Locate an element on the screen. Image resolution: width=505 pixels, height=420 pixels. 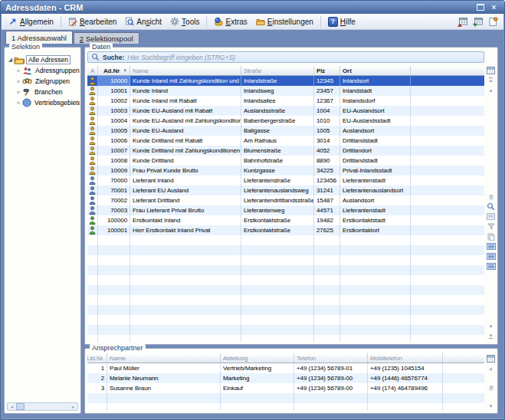
address-row: 10006Kunde Drittland mit RabattAm Rathau… is located at coordinates (286, 141).